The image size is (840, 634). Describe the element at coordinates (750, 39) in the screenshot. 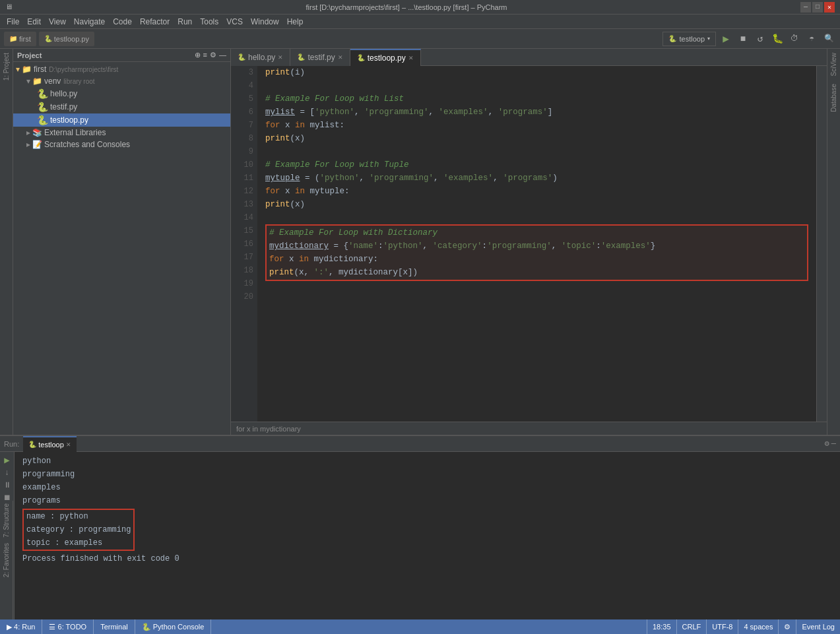

I see `toolbar-right: 🐍 testloop ▾ ▶ ■ ↺ 🐛 ⏱ ☂ 🔍` at that location.